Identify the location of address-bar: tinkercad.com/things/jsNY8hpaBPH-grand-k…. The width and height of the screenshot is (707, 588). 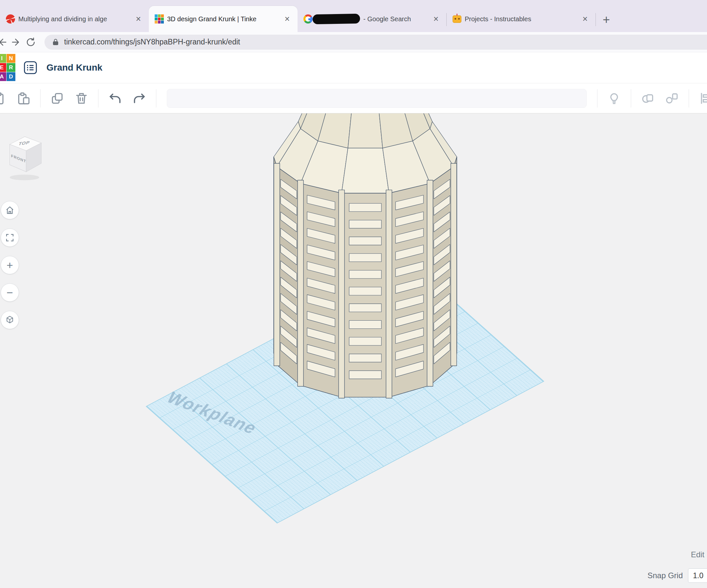
(376, 42).